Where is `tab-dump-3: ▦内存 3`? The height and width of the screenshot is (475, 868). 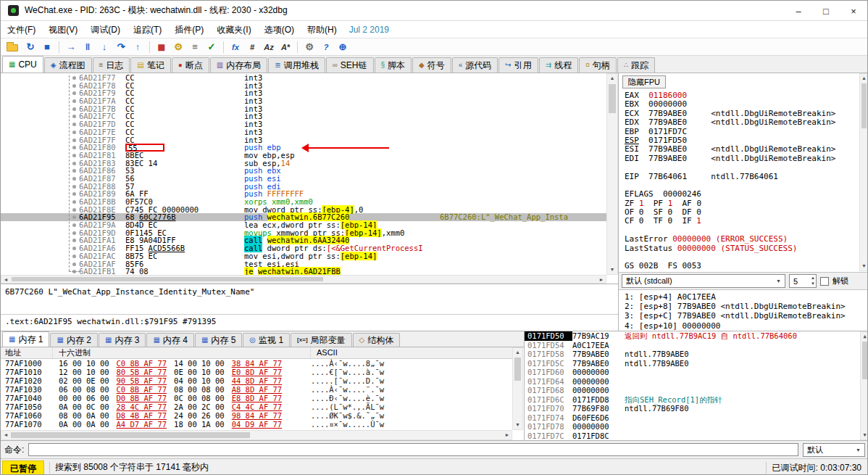 tab-dump-3: ▦内存 3 is located at coordinates (122, 339).